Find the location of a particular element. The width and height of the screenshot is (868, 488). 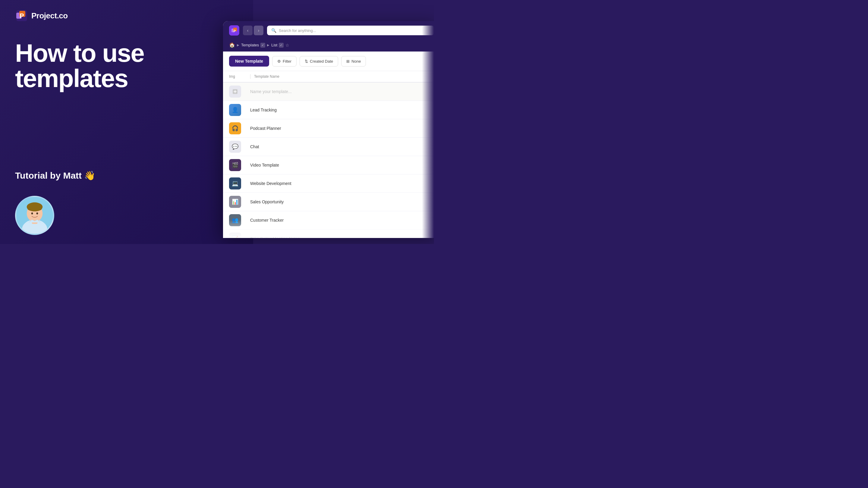

toolbar: New Template ⚙ Filter ⇅ Created Date ⊞ N… is located at coordinates (329, 61).